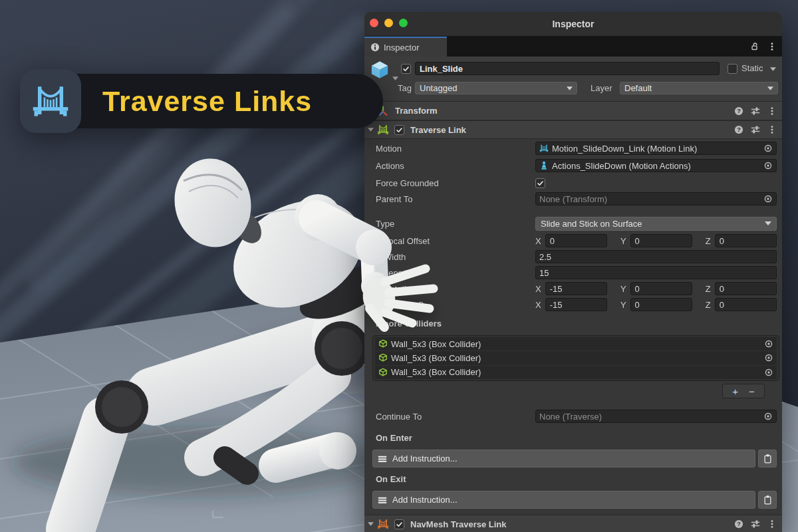 The image size is (798, 532). I want to click on banner-title: Traverse Links, so click(207, 101).